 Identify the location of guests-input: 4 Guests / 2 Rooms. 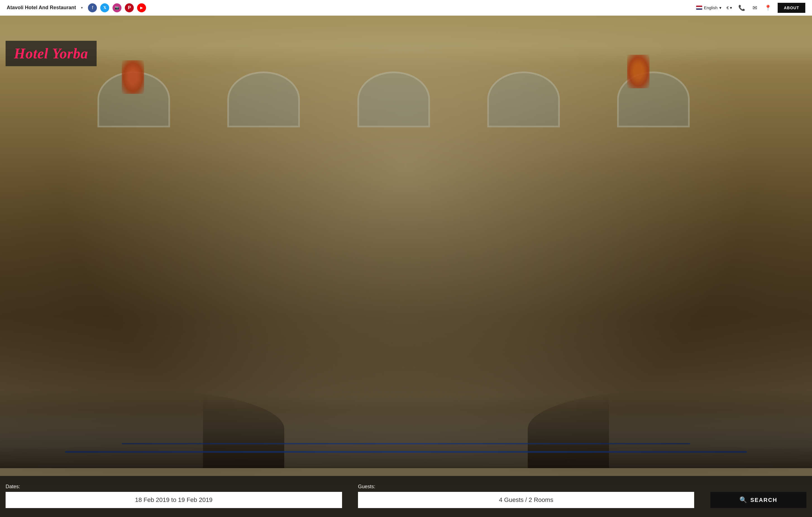
(526, 500).